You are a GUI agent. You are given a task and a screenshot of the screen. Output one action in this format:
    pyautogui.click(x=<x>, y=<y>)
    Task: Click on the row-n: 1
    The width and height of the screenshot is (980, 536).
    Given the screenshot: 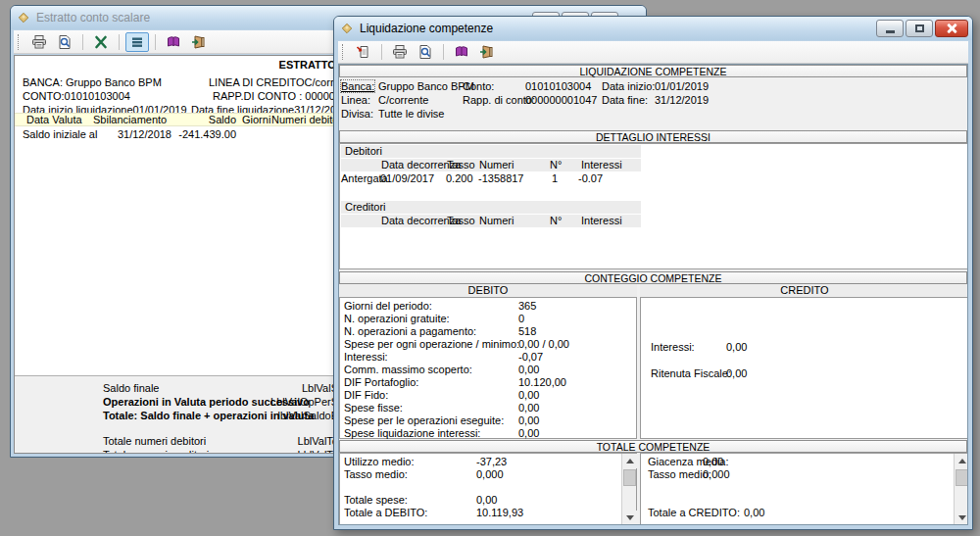 What is the action you would take?
    pyautogui.click(x=555, y=178)
    